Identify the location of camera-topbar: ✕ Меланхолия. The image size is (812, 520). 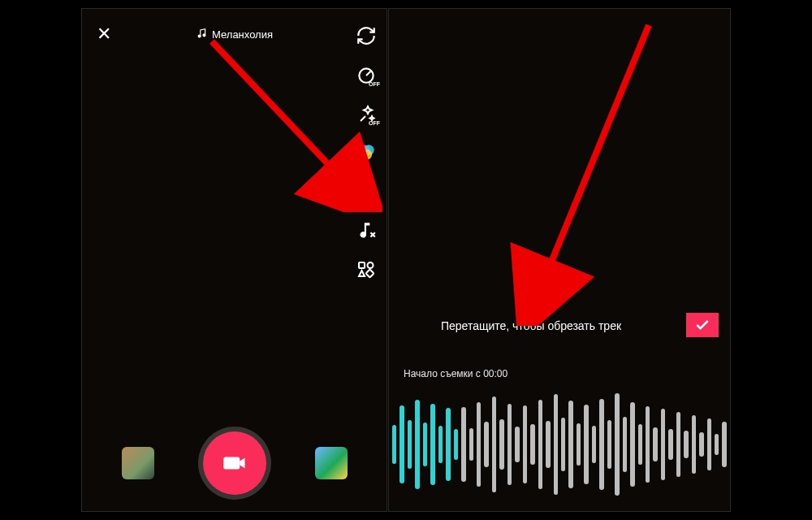
(234, 34).